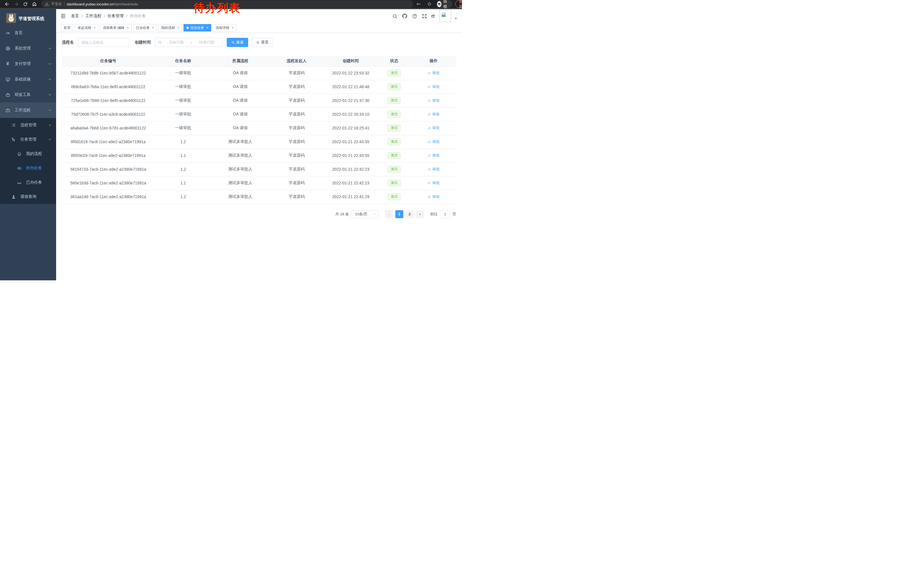 The width and height of the screenshot is (924, 563). Describe the element at coordinates (103, 4) in the screenshot. I see `page-url: dashboard.yudao.iocoder.cn/bpm/task/todo` at that location.